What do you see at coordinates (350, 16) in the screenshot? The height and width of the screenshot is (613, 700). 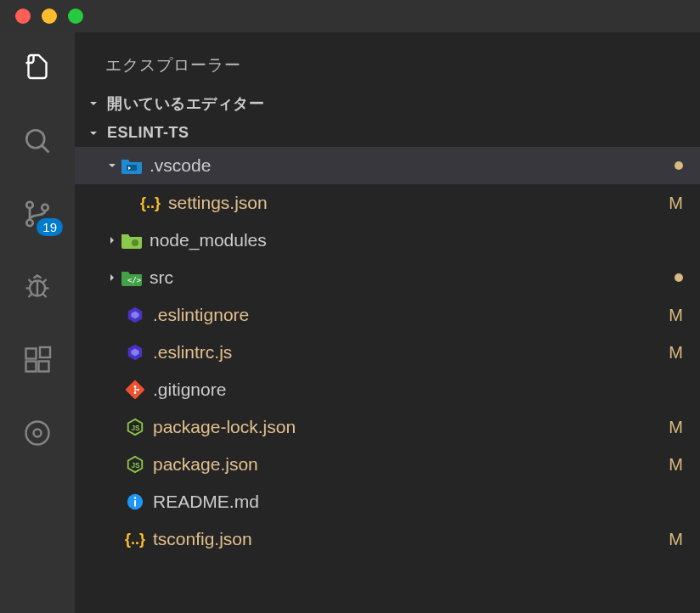 I see `titlebar` at bounding box center [350, 16].